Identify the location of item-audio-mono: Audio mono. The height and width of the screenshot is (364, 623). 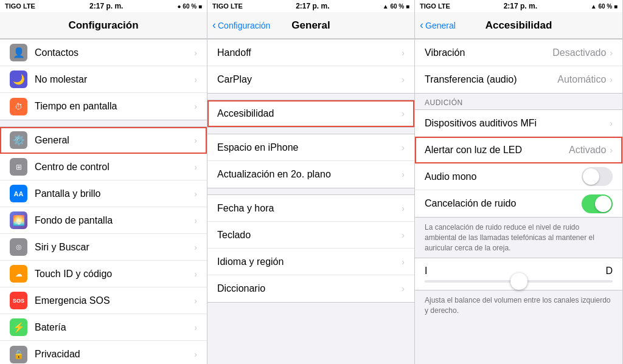
(518, 177).